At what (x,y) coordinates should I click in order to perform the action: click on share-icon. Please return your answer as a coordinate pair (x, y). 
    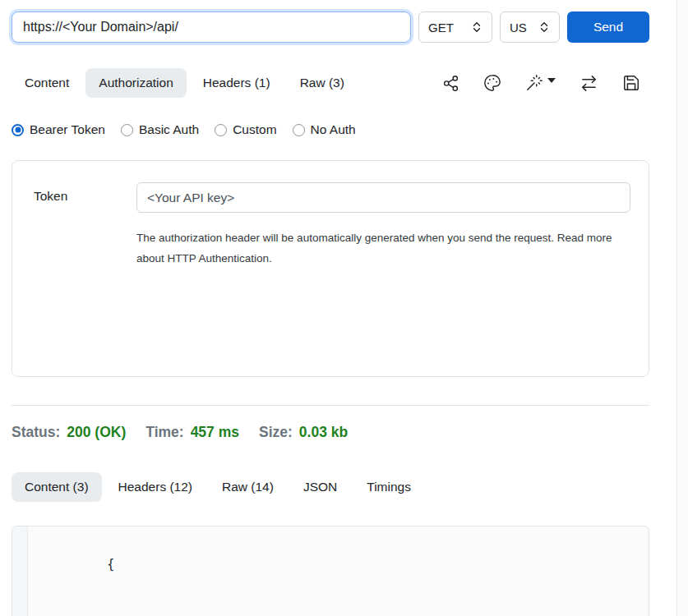
    Looking at the image, I should click on (450, 84).